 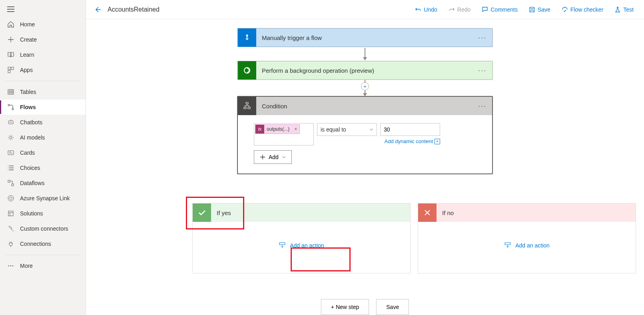 I want to click on add-dynamic-content-link: Add dynamic content +, so click(x=410, y=142).